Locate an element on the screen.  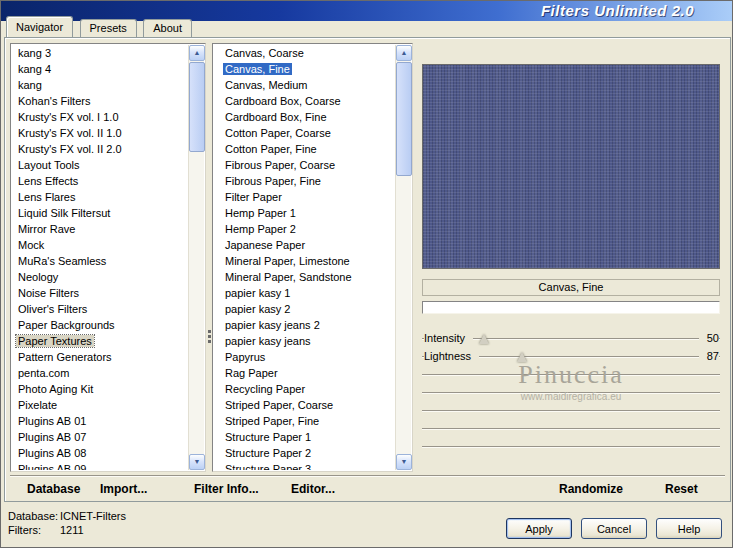
splitter-grip is located at coordinates (210, 338).